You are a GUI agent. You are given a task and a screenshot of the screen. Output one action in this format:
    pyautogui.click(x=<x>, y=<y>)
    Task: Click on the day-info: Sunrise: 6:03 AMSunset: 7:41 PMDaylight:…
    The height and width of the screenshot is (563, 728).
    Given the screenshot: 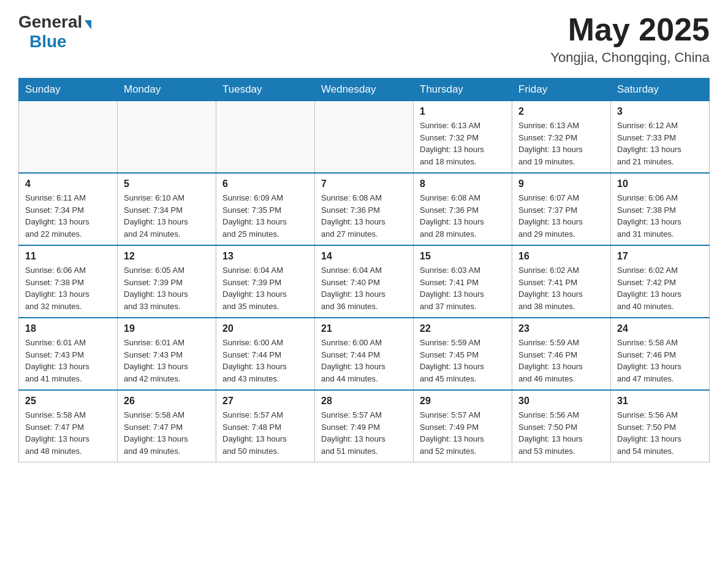 What is the action you would take?
    pyautogui.click(x=463, y=288)
    